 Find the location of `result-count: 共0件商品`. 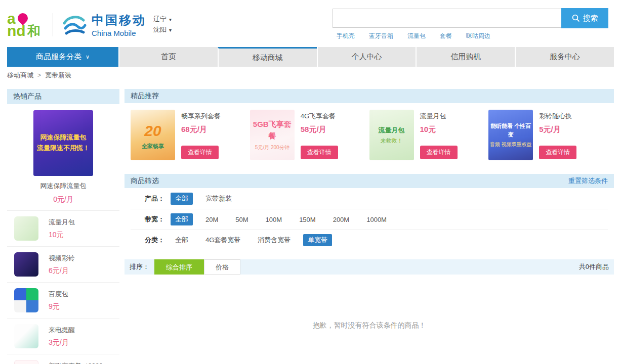

result-count: 共0件商品 is located at coordinates (594, 267).